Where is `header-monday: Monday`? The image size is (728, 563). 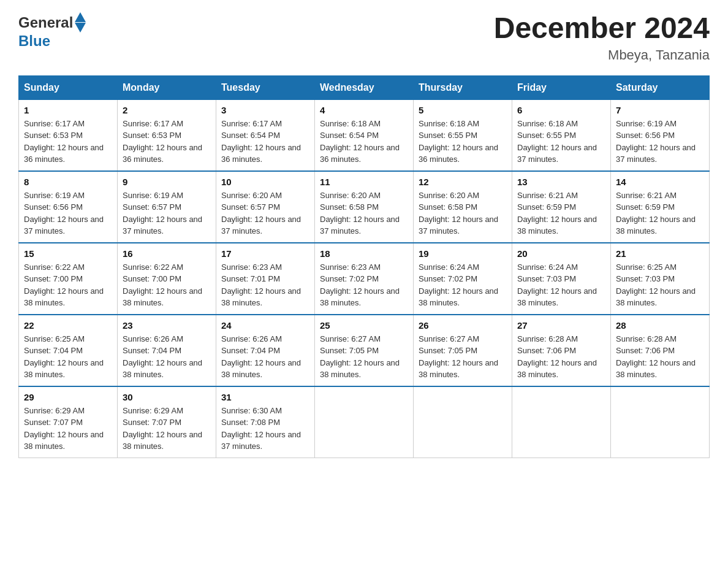
header-monday: Monday is located at coordinates (167, 87).